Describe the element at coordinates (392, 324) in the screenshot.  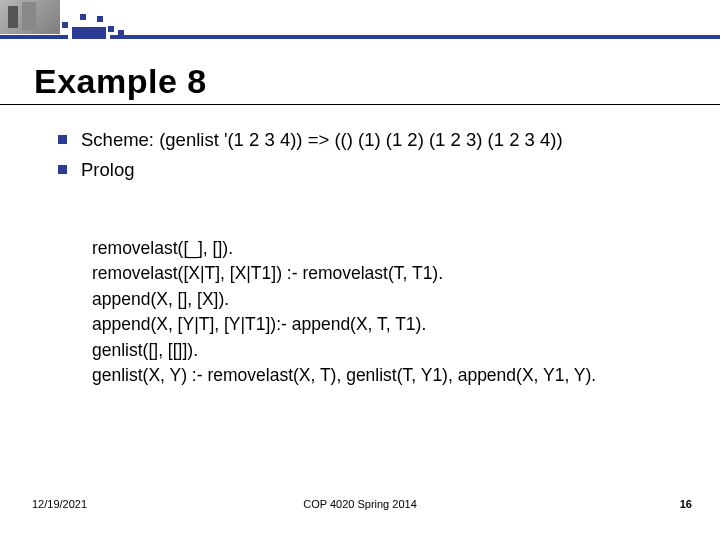
I see `code-line: append(X, [Y|T], [Y|T1]):- append(X, T, …` at that location.